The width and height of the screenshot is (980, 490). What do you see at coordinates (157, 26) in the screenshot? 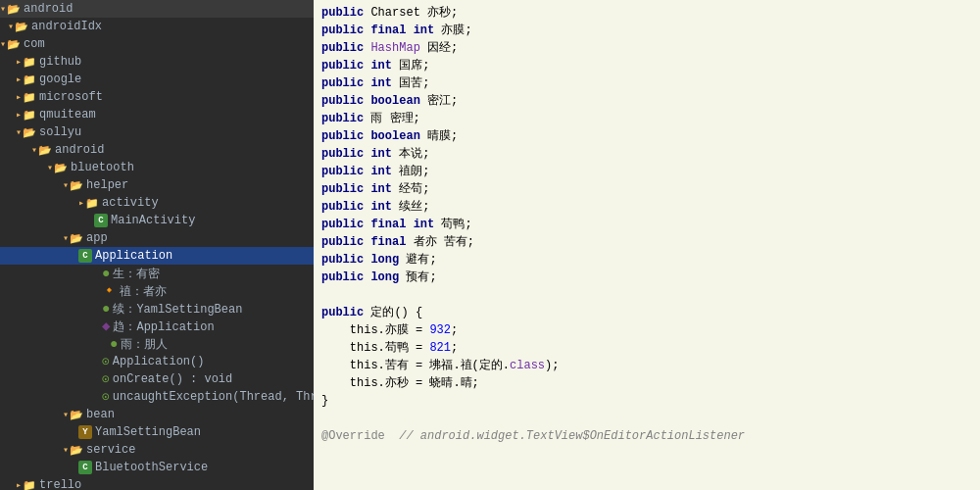
I see `tree-item-androidIdx: ▾📂androidIdx` at bounding box center [157, 26].